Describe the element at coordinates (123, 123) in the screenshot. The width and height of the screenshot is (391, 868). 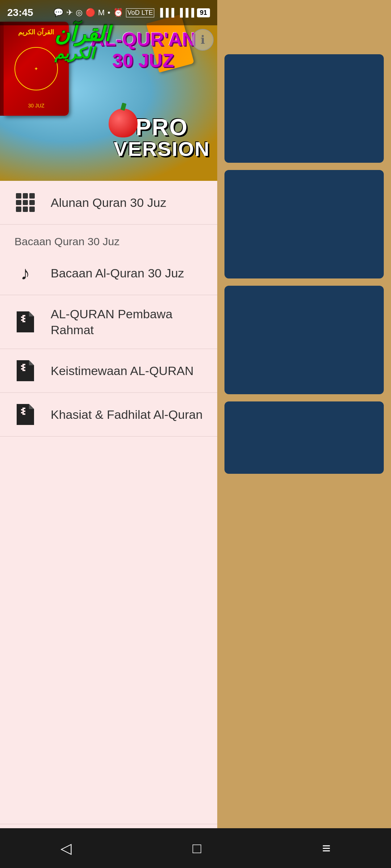
I see `apple-decoration` at that location.